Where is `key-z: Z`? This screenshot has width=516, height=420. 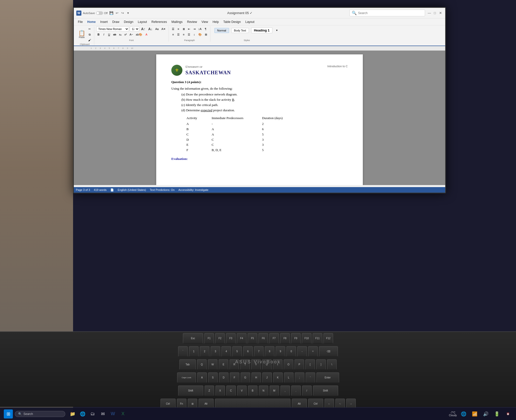
key-z: Z is located at coordinates (209, 391).